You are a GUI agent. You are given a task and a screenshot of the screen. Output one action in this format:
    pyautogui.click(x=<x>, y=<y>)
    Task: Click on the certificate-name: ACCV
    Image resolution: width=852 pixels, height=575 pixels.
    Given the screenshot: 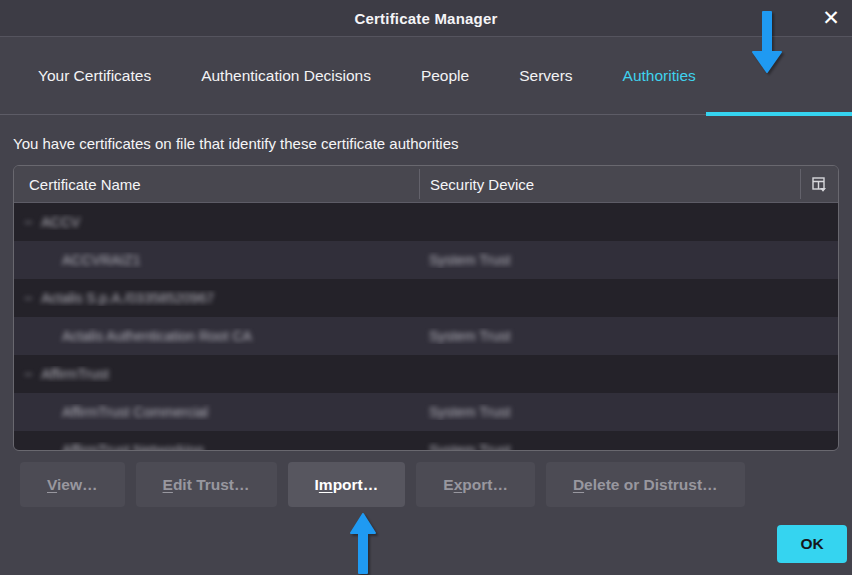 What is the action you would take?
    pyautogui.click(x=60, y=222)
    